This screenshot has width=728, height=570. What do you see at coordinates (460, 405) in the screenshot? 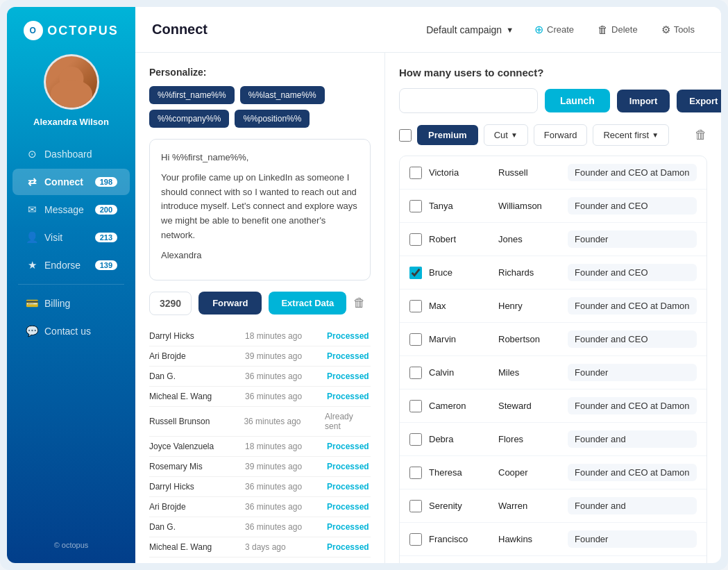
I see `user-first-name: Cameron` at bounding box center [460, 405].